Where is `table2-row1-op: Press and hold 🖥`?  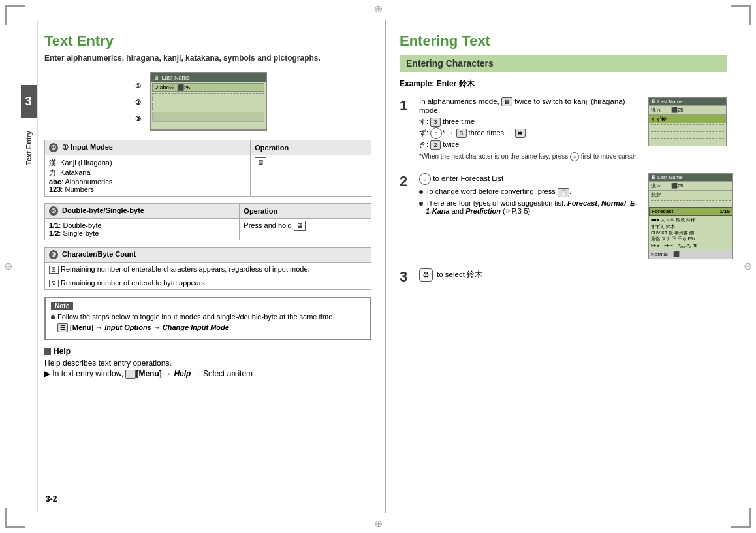
table2-row1-op: Press and hold 🖥 is located at coordinates (306, 230).